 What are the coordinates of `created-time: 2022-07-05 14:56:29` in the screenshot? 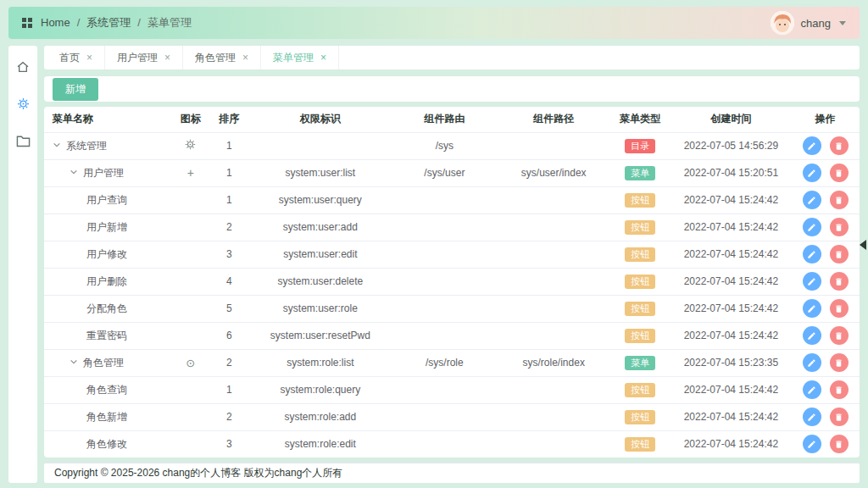 It's located at (731, 146).